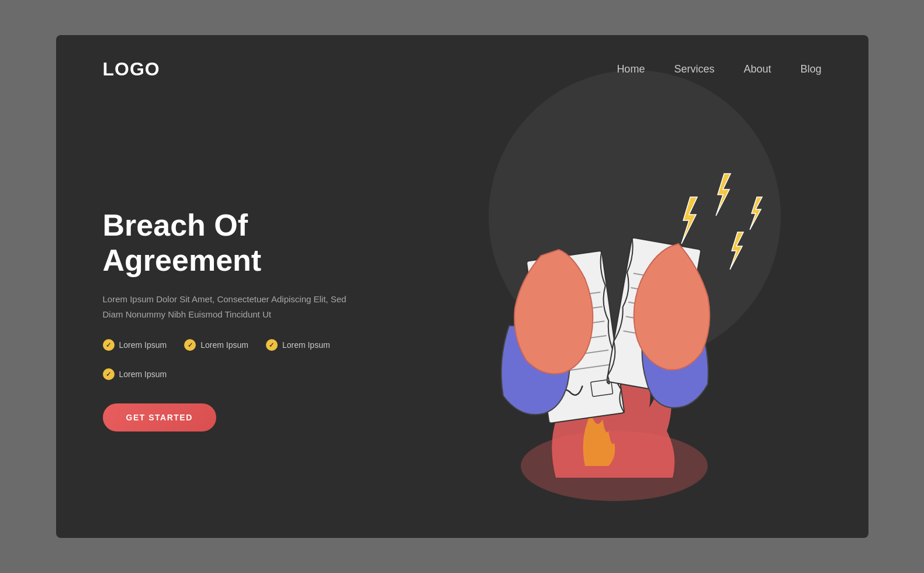 The height and width of the screenshot is (573, 924). What do you see at coordinates (757, 69) in the screenshot?
I see `nav-item-about: About` at bounding box center [757, 69].